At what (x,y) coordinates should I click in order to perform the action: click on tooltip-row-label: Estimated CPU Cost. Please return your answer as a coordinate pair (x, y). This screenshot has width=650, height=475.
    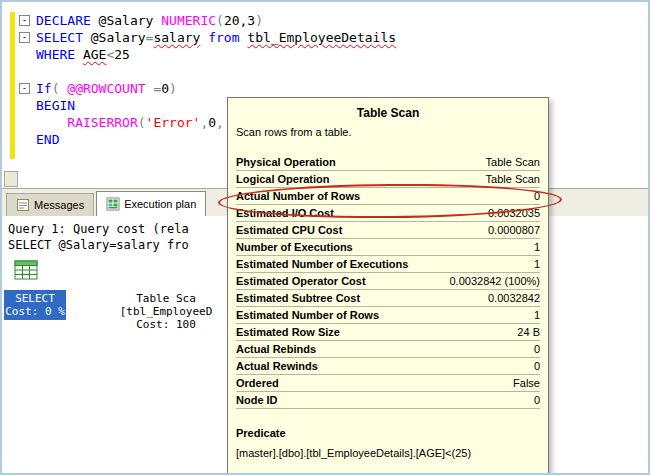
    Looking at the image, I should click on (289, 230).